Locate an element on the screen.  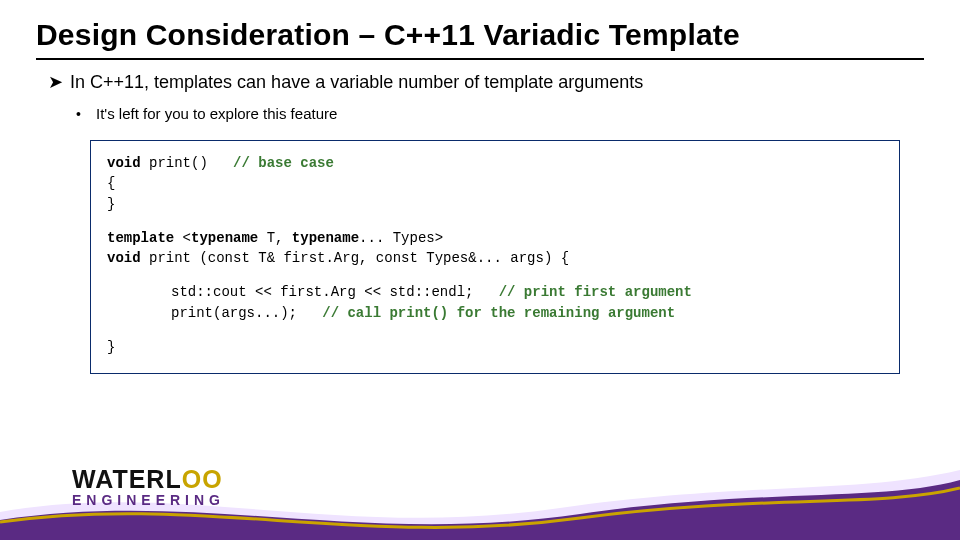
code-text: T, is located at coordinates (275, 238).